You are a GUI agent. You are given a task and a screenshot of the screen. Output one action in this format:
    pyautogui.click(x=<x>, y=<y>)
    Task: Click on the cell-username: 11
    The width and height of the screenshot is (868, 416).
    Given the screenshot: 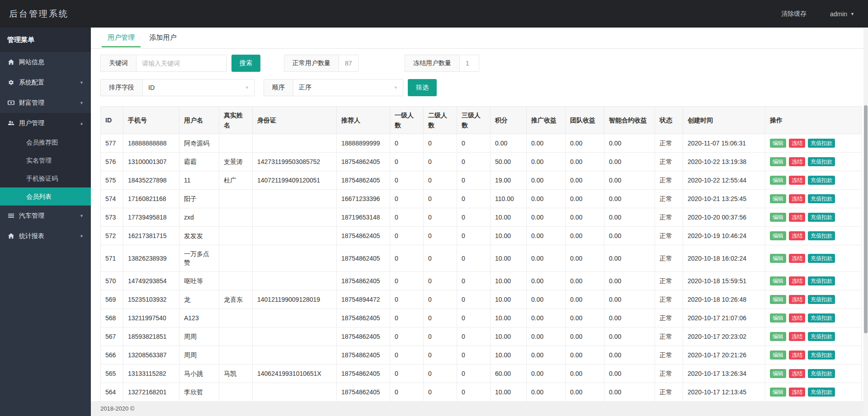 What is the action you would take?
    pyautogui.click(x=199, y=181)
    